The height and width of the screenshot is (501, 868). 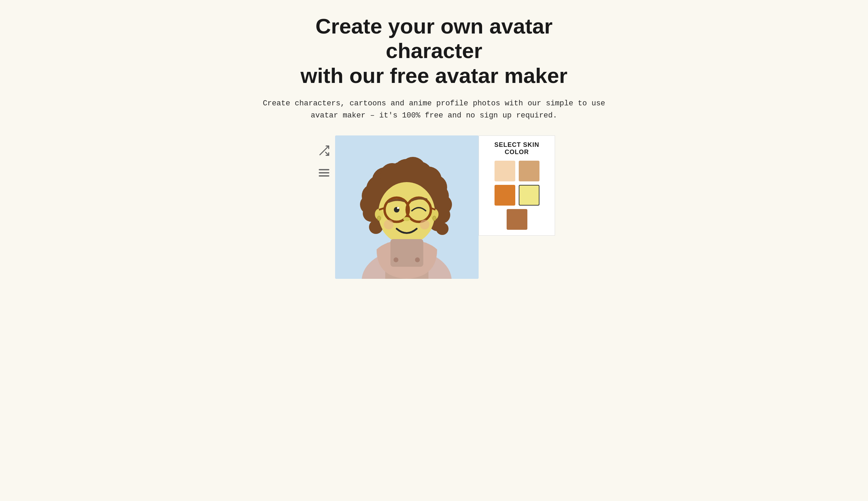 What do you see at coordinates (517, 195) in the screenshot?
I see `color-swatches` at bounding box center [517, 195].